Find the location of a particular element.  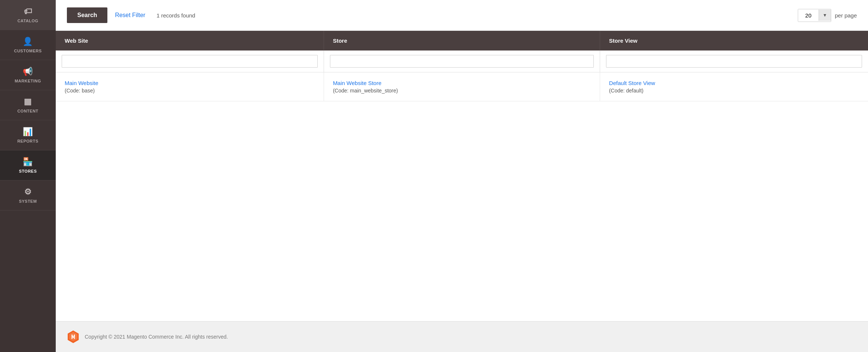

copyright-text: Copyright © 2021 Magento Commerce Inc. A… is located at coordinates (156, 337).